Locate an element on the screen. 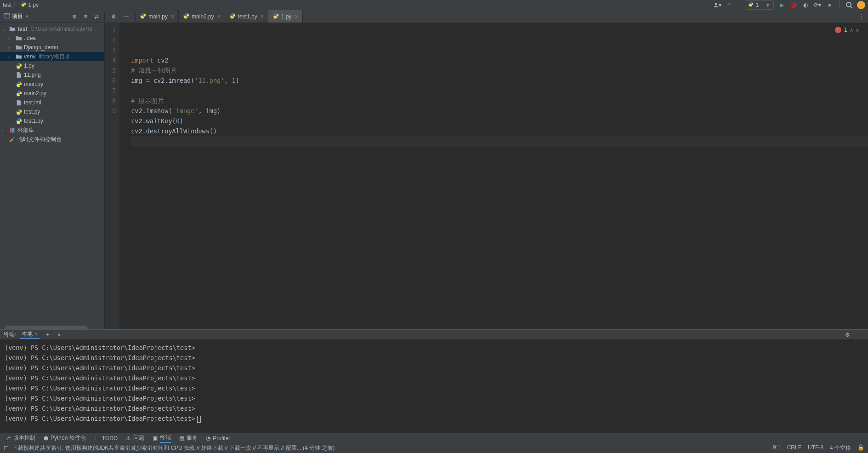 Image resolution: width=868 pixels, height=453 pixels. stop-button: ■ is located at coordinates (829, 5).